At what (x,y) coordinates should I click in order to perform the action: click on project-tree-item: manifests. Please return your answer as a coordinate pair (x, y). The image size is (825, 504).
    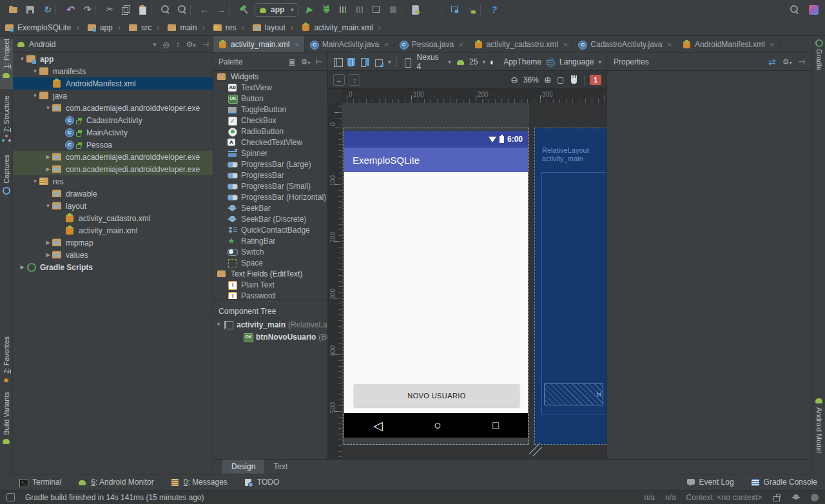
    Looking at the image, I should click on (113, 71).